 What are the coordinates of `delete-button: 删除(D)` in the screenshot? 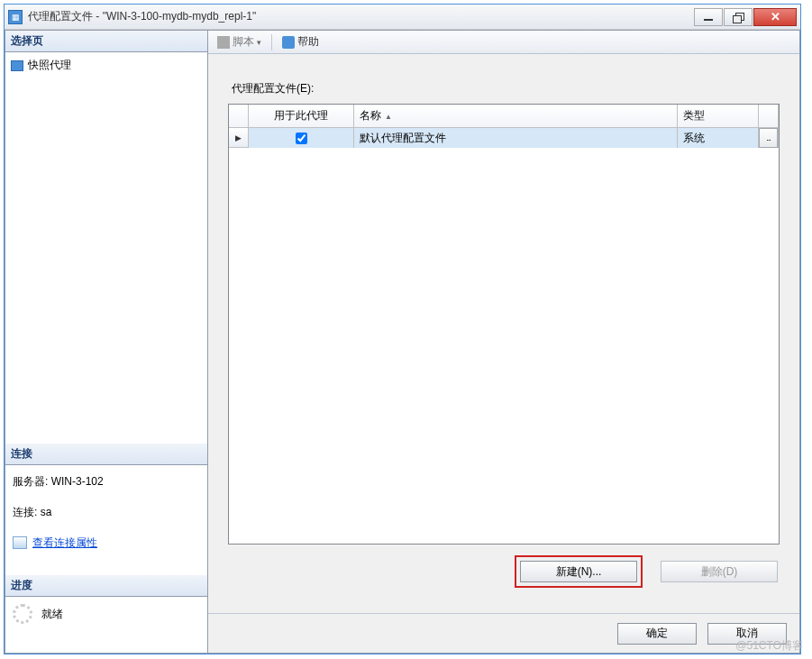 It's located at (719, 572).